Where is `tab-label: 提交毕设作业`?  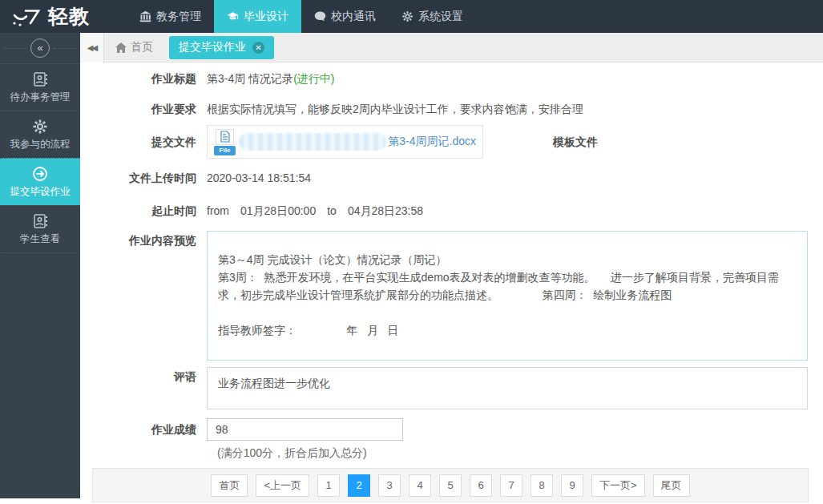
tab-label: 提交毕设作业 is located at coordinates (212, 47).